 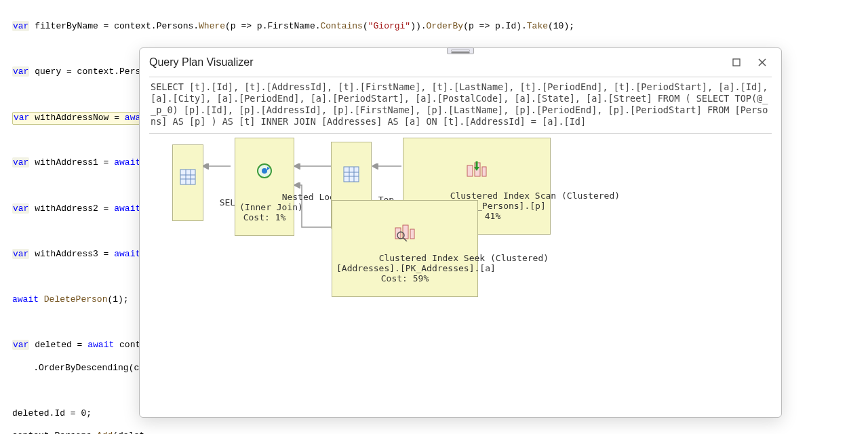 I want to click on index-seek-icon, so click(x=405, y=233).